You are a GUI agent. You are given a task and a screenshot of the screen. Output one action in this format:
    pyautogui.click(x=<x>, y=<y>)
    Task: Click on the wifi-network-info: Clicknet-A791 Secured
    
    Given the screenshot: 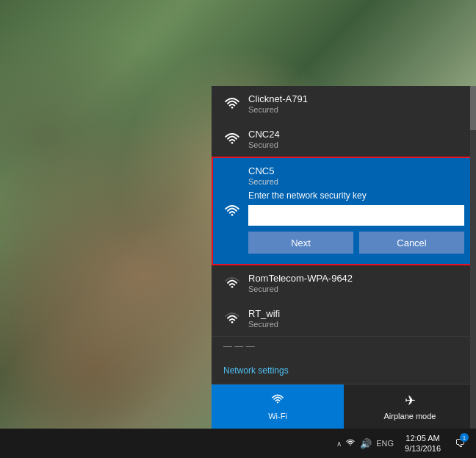 What is the action you would take?
    pyautogui.click(x=356, y=104)
    